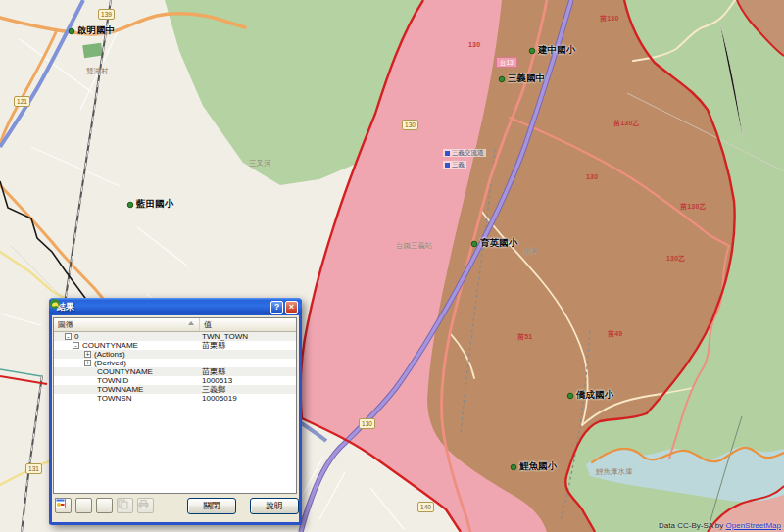  Describe the element at coordinates (104, 506) in the screenshot. I see `expand-new-results-button` at that location.